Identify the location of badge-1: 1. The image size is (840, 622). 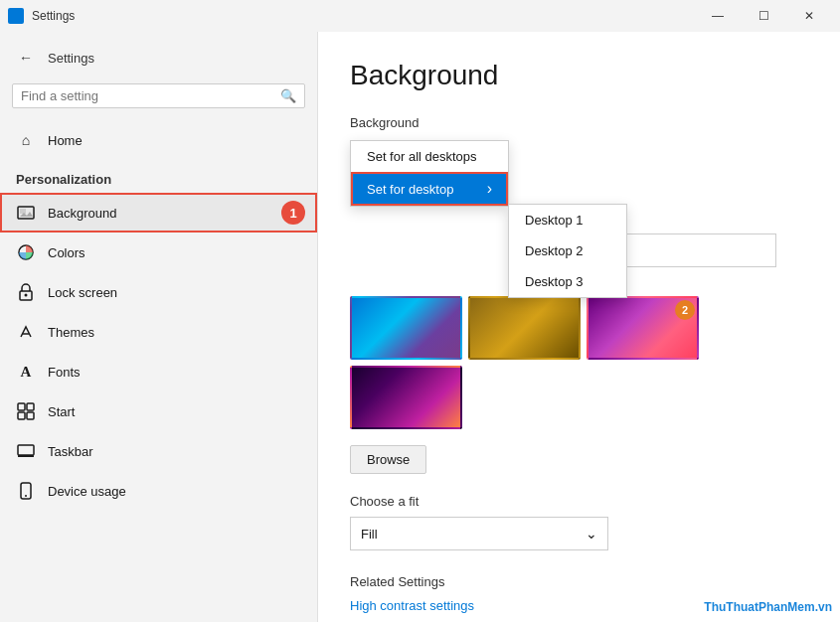
(293, 213).